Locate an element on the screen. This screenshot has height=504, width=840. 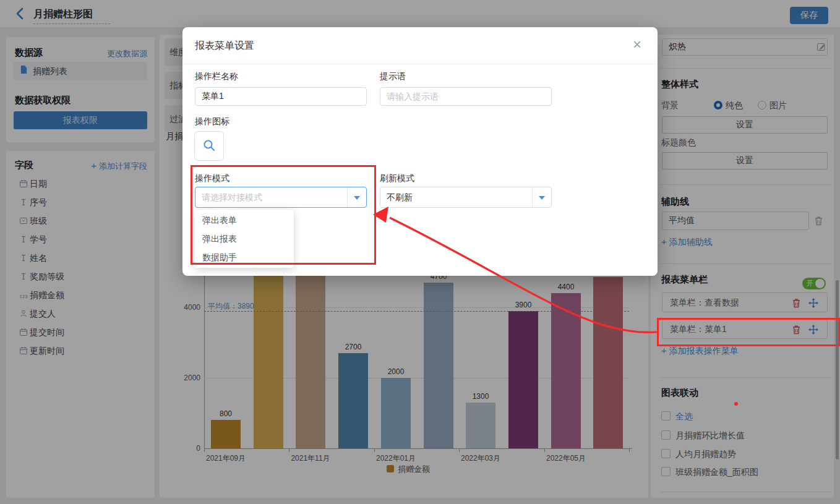
action-name-label: 操作栏名称 is located at coordinates (216, 77).